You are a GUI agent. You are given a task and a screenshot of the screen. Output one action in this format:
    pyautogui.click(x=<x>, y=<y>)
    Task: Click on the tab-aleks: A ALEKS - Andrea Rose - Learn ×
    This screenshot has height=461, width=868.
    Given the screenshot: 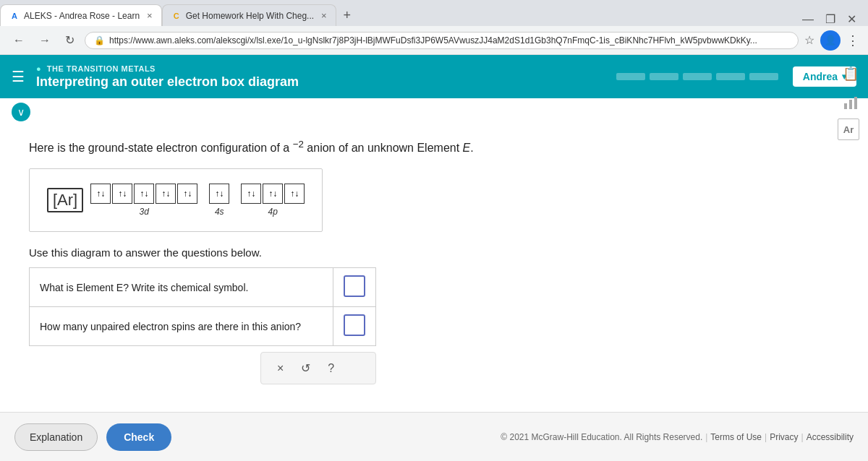 What is the action you would take?
    pyautogui.click(x=81, y=15)
    